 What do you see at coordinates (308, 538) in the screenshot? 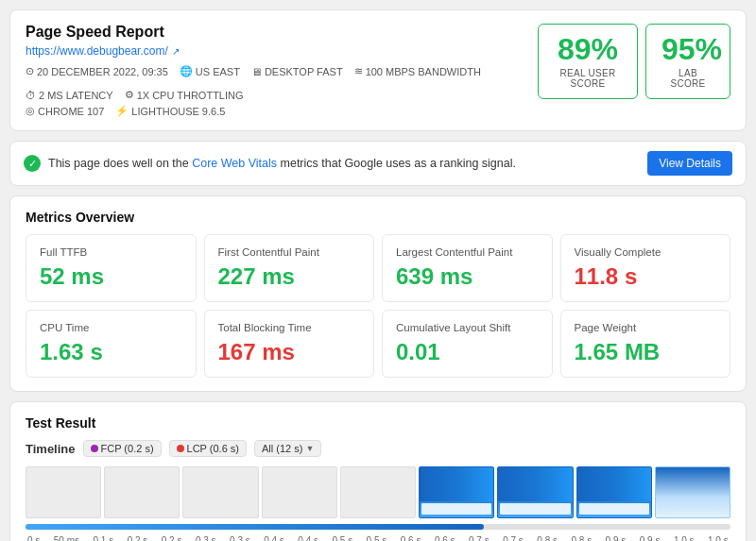
I see `tick-04s-b: 0.4 s` at bounding box center [308, 538].